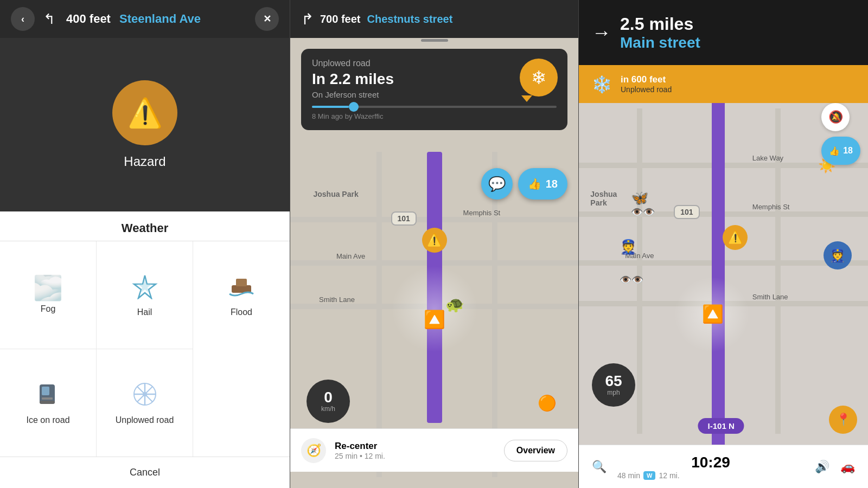 The image size is (868, 488). Describe the element at coordinates (415, 451) in the screenshot. I see `recenter-text: Re-center 25 min • 12 mi.` at that location.